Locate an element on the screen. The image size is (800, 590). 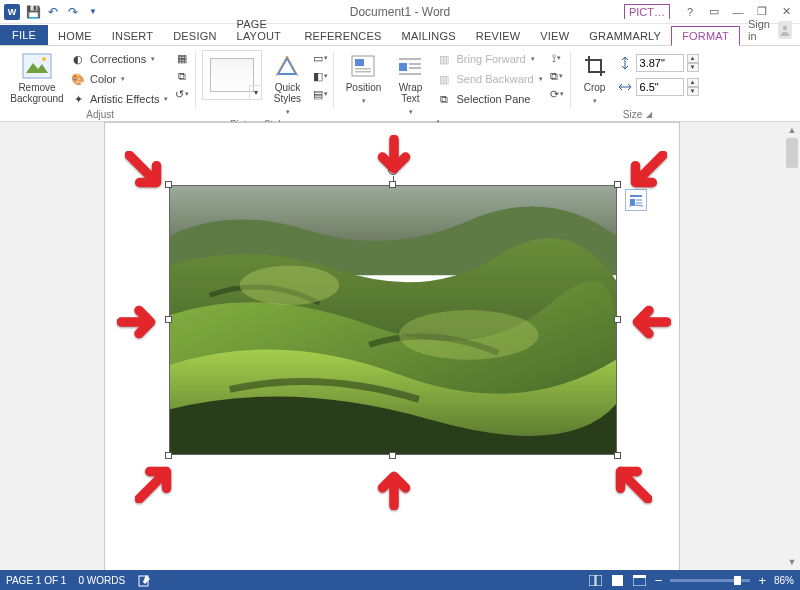
page-indicator: PAGE 1 OF 1 is located at coordinates (36, 580).